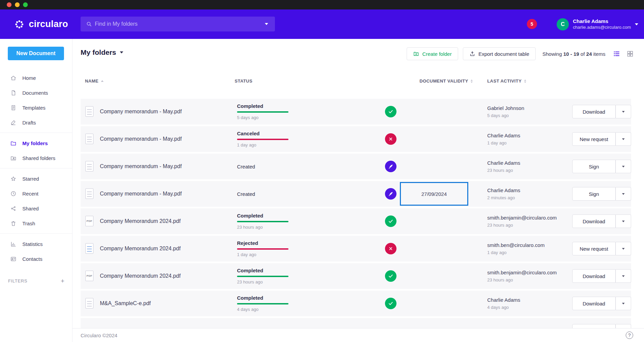  What do you see at coordinates (36, 223) in the screenshot?
I see `sidebar-item-trash: Trash` at bounding box center [36, 223].